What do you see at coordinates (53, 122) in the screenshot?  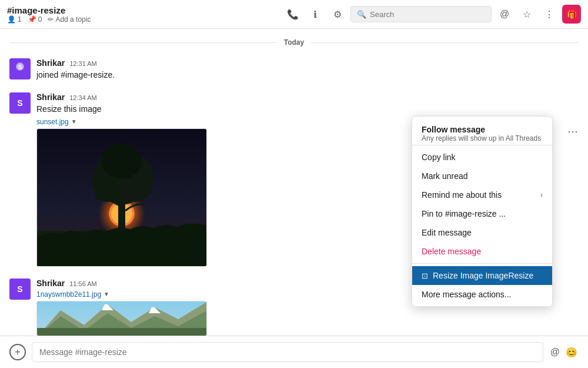 I see `filename: sunset.jpg` at bounding box center [53, 122].